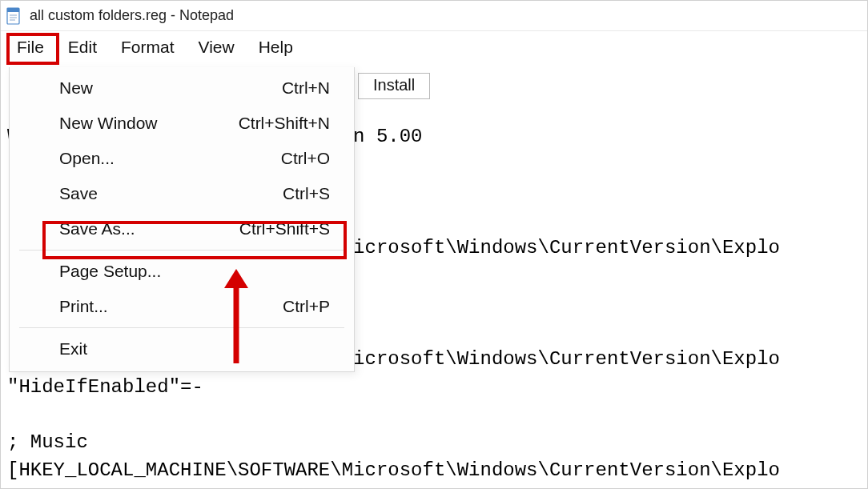  I want to click on file-menu-new-window-label: New Window, so click(109, 123).